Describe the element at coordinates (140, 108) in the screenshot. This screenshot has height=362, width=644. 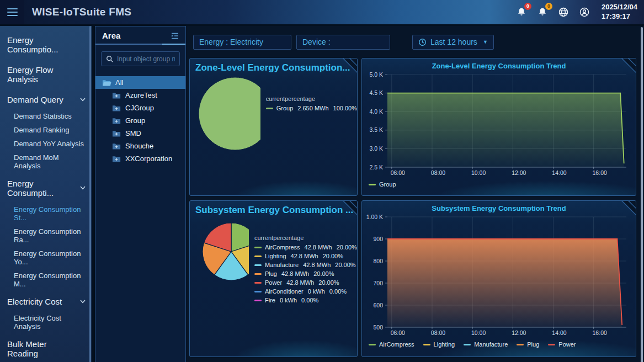
I see `tree-item-label: CJGroup` at that location.